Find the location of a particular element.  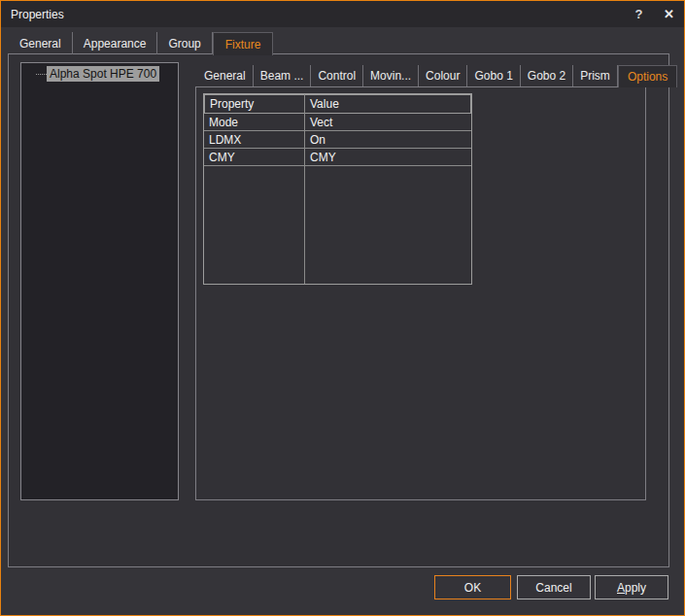

dialog-tab-general: General is located at coordinates (41, 43).